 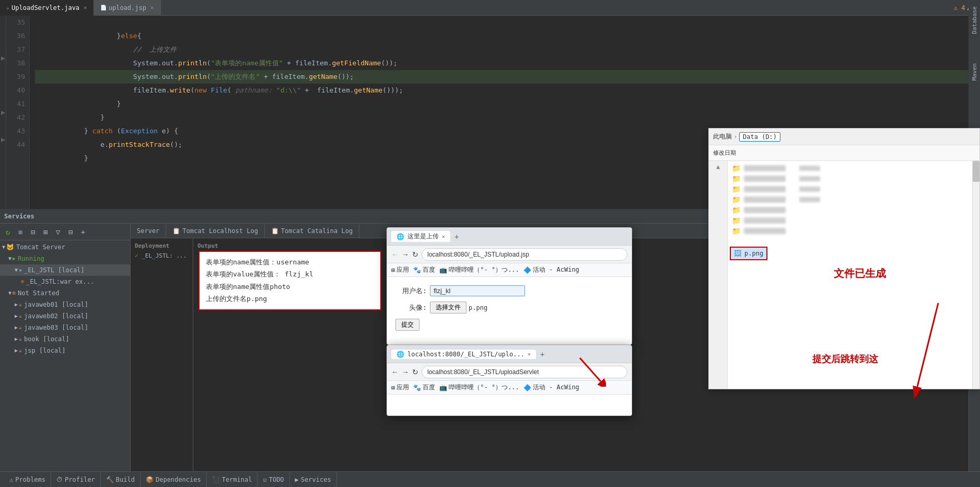 What do you see at coordinates (149, 480) in the screenshot?
I see `dependencies-icon: 📦` at bounding box center [149, 480].